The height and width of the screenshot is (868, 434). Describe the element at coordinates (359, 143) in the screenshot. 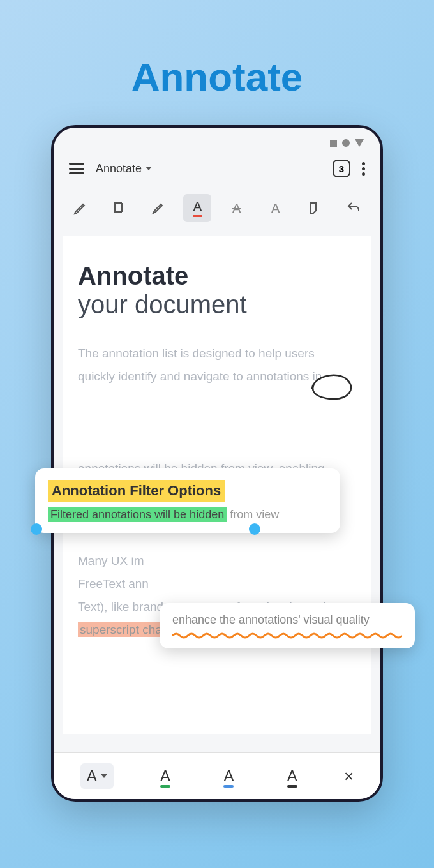

I see `status-triangle-icon` at that location.